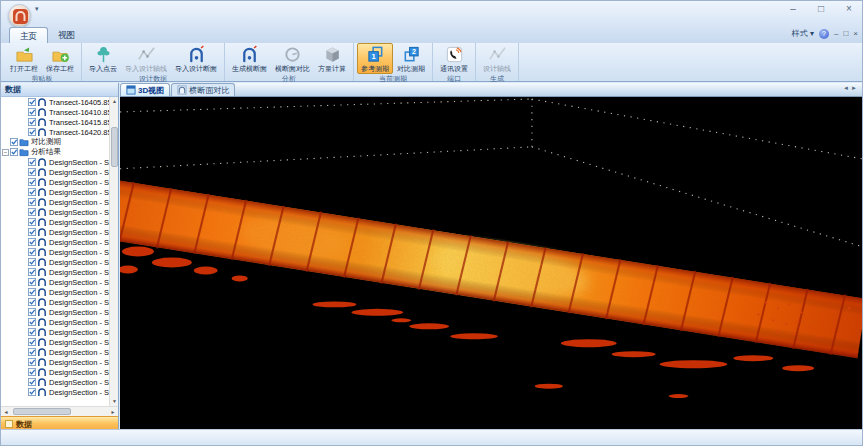 Image resolution: width=863 pixels, height=446 pixels. What do you see at coordinates (145, 90) in the screenshot?
I see `document-tab: 3D视图` at bounding box center [145, 90].